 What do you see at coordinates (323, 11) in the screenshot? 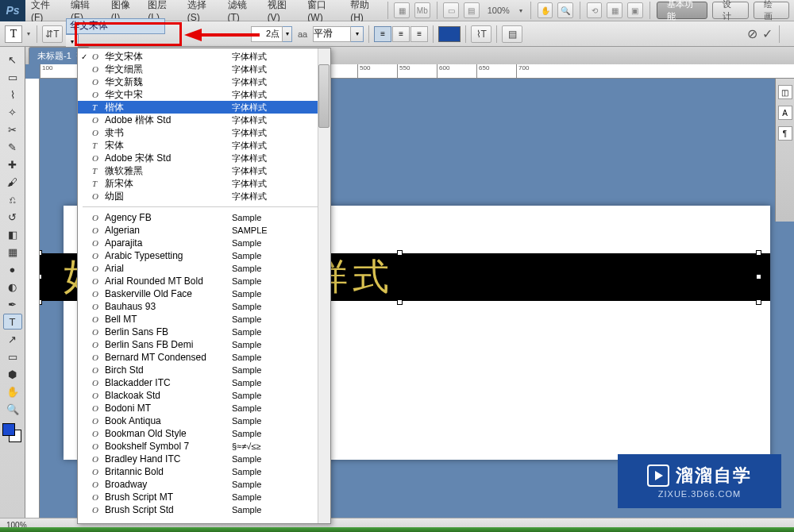
I see `menu-item: 窗口(W)` at bounding box center [323, 11].